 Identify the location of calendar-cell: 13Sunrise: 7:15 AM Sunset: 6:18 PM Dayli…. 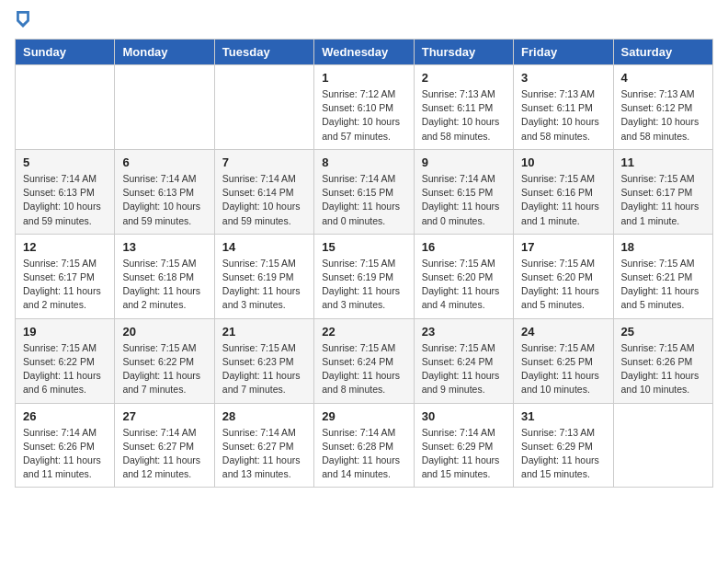
(165, 276).